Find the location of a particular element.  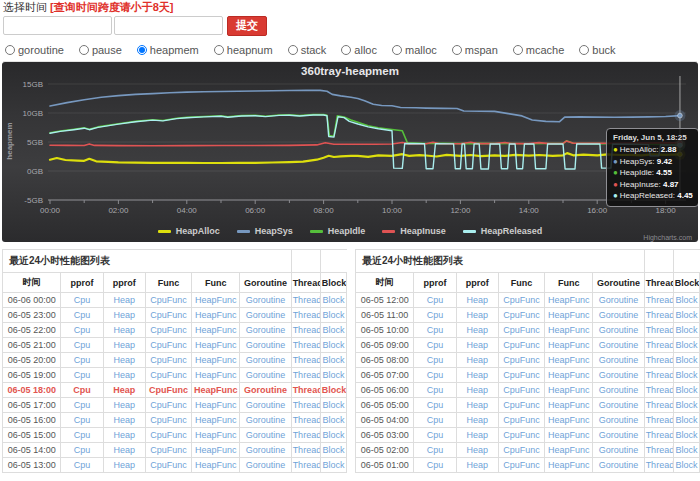

submit-button: 提交 is located at coordinates (247, 26).